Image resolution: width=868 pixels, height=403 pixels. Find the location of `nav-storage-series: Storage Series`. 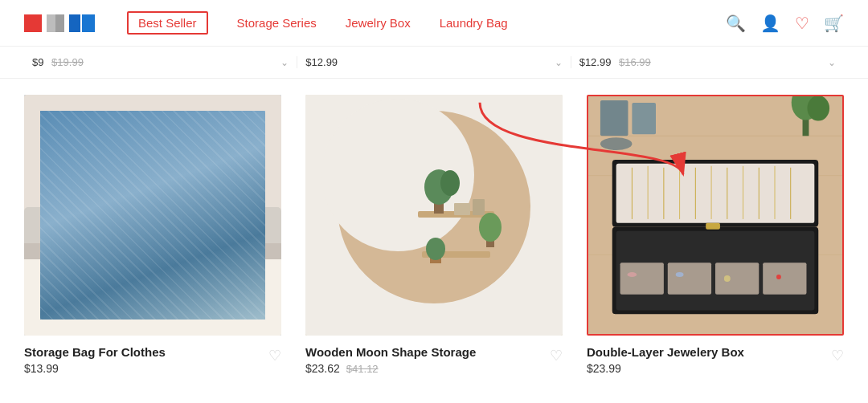

nav-storage-series: Storage Series is located at coordinates (276, 22).